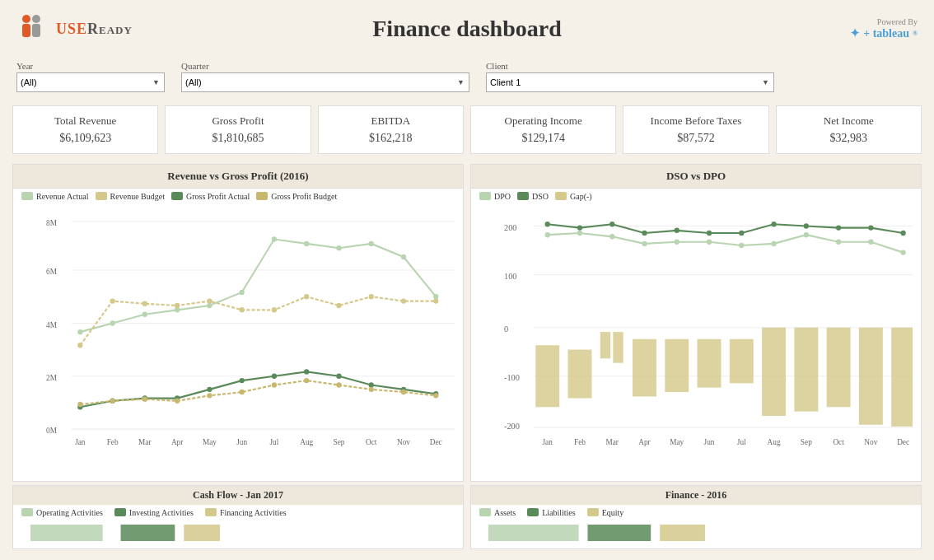 Image resolution: width=934 pixels, height=560 pixels. Describe the element at coordinates (91, 82) in the screenshot. I see `year-select-wrapper: (All)` at that location.